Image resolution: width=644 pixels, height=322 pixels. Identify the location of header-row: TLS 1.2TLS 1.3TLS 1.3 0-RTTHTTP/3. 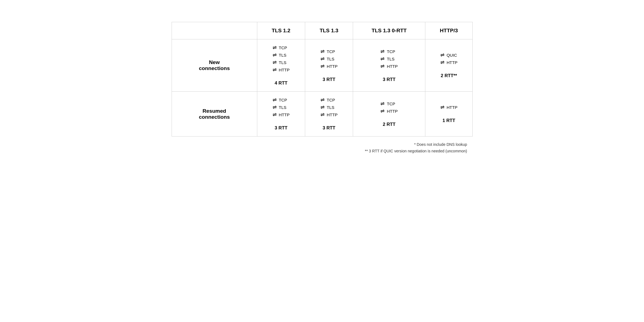
(322, 31).